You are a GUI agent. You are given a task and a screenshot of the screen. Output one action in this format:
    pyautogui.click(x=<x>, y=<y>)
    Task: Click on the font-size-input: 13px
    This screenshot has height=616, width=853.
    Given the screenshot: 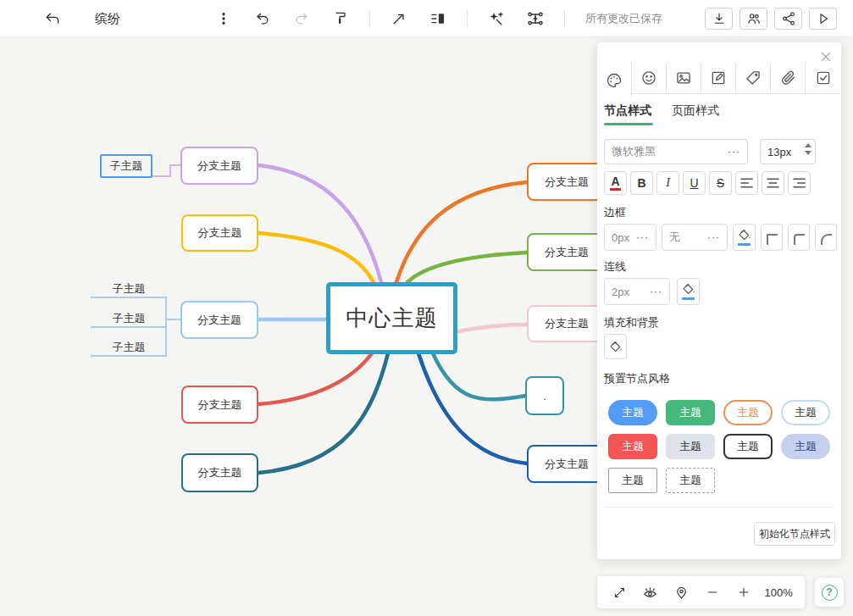 What is the action you would take?
    pyautogui.click(x=788, y=152)
    